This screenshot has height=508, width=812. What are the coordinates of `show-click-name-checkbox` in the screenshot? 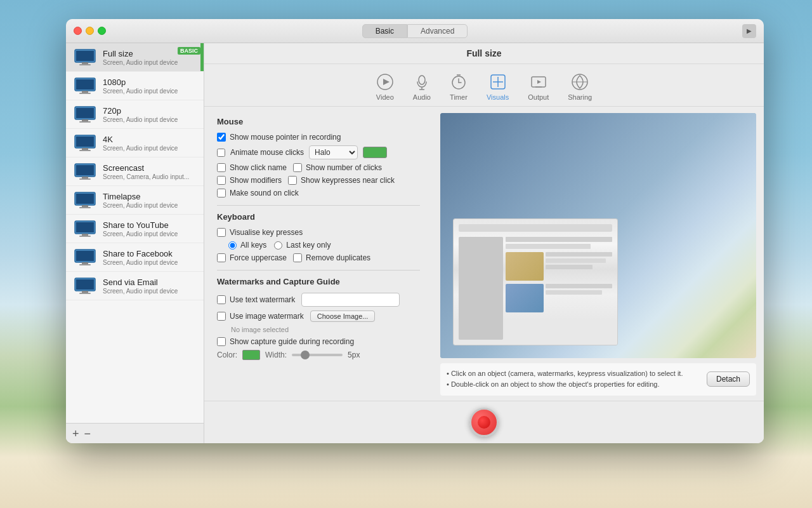 It's located at (221, 168).